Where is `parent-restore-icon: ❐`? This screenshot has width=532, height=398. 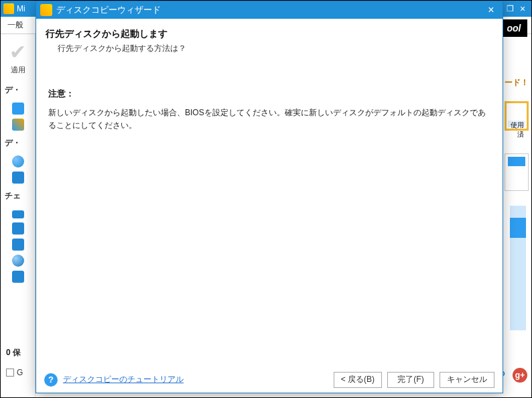
parent-restore-icon: ❐ is located at coordinates (511, 9).